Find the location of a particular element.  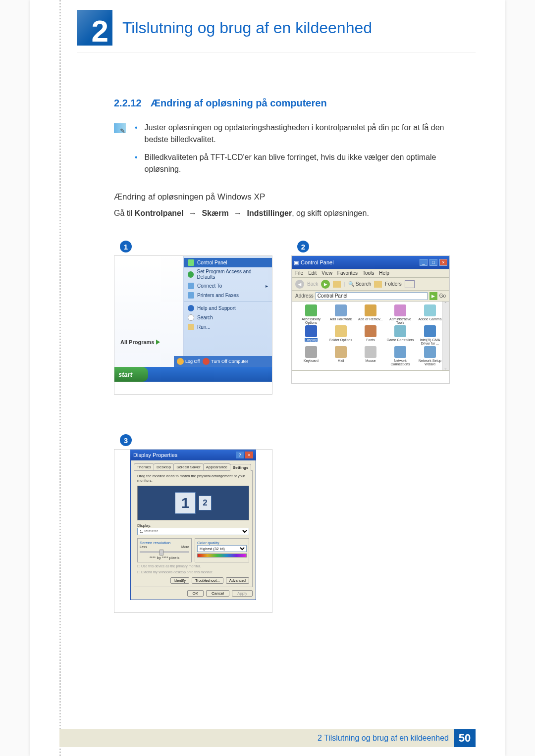

forward-button: ► is located at coordinates (325, 284).